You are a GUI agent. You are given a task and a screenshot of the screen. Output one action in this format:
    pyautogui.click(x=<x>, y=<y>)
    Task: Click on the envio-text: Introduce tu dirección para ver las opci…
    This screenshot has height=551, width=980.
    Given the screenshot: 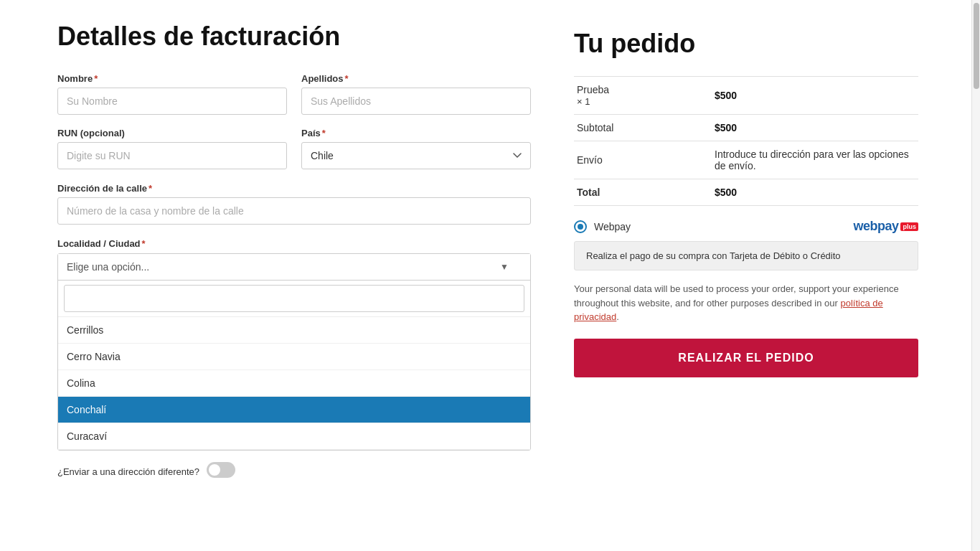 What is the action you would take?
    pyautogui.click(x=815, y=161)
    